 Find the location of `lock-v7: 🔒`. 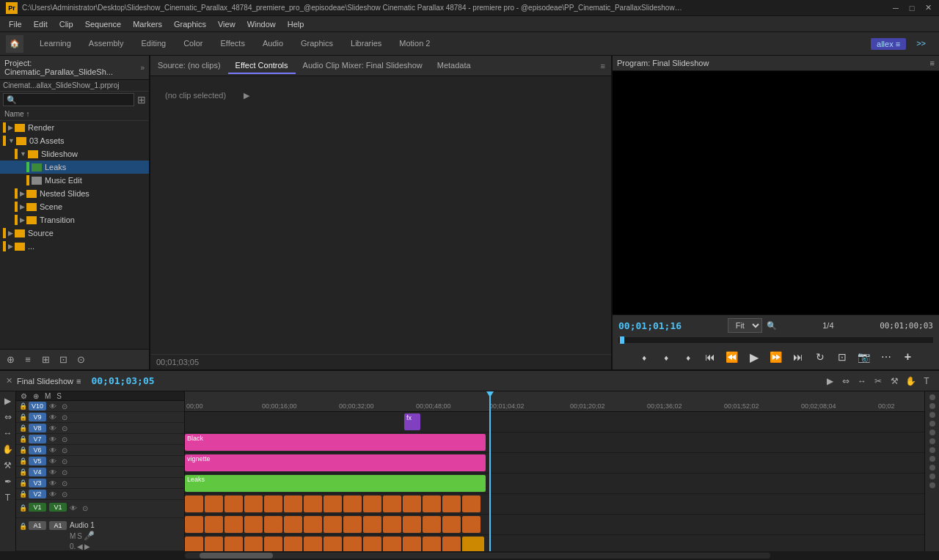

lock-v7: 🔒 is located at coordinates (23, 439).